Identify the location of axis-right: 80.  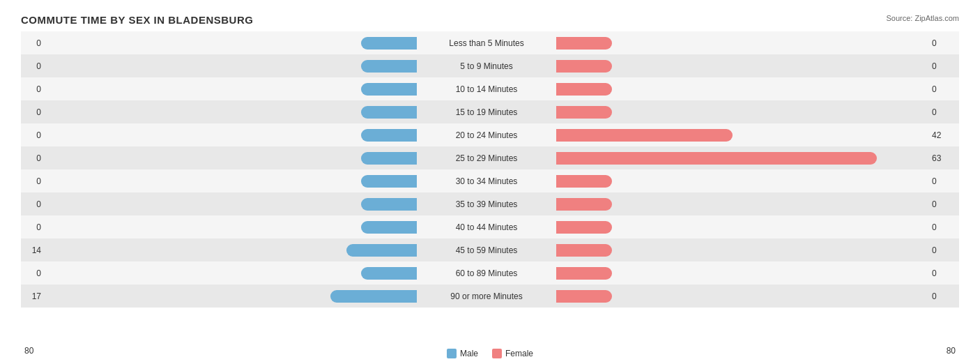
(951, 352).